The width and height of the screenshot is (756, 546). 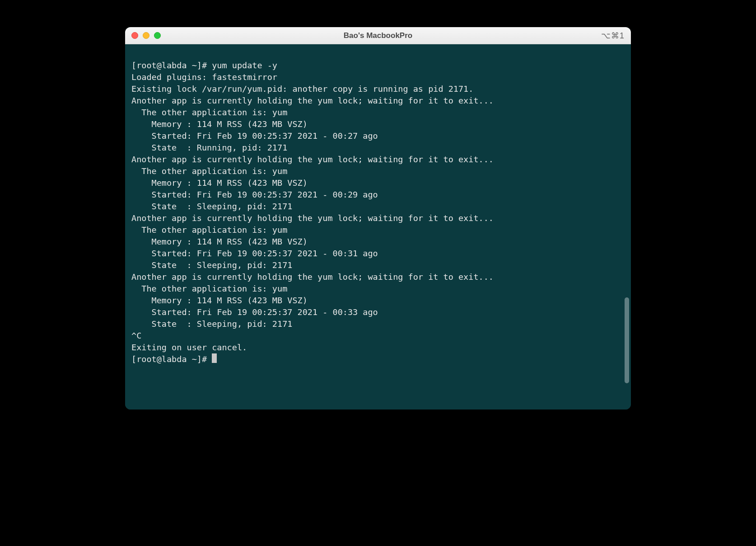 What do you see at coordinates (378, 66) in the screenshot?
I see `terminal-line: [root@labda ~]# yum update -y` at bounding box center [378, 66].